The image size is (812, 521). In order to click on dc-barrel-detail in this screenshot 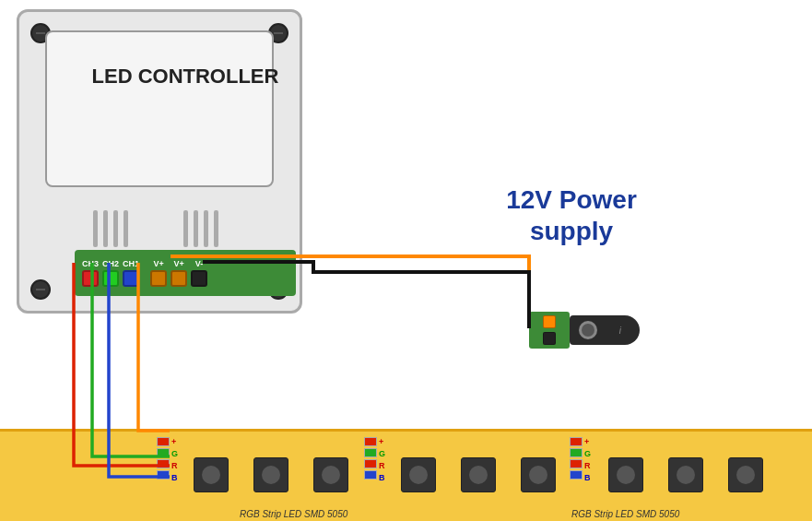, I will do `click(588, 330)`.